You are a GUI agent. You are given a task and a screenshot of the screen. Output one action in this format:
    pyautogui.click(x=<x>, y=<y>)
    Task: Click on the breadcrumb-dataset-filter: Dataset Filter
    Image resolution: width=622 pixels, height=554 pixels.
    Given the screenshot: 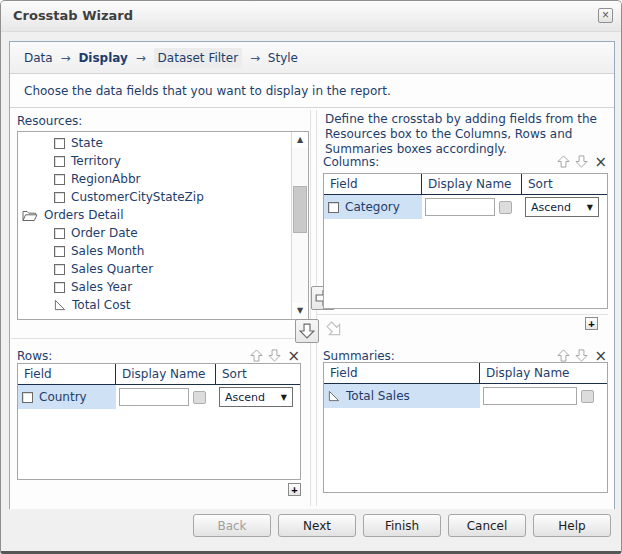 What is the action you would take?
    pyautogui.click(x=198, y=58)
    